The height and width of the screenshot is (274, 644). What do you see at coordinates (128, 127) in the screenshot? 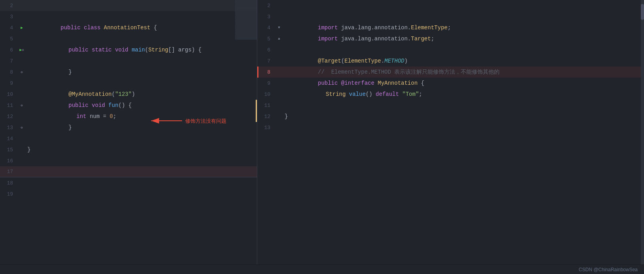
I see `table-row: 13 ⊖ }` at bounding box center [128, 127].